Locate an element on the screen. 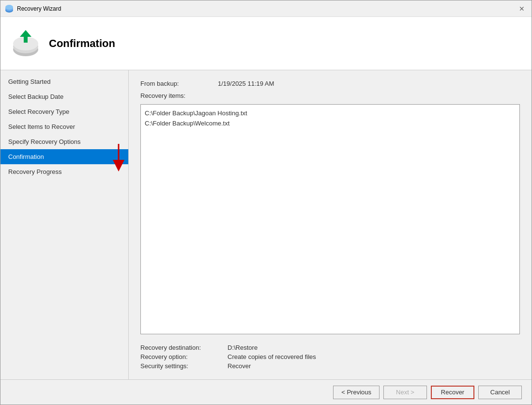  app-icon is located at coordinates (9, 9).